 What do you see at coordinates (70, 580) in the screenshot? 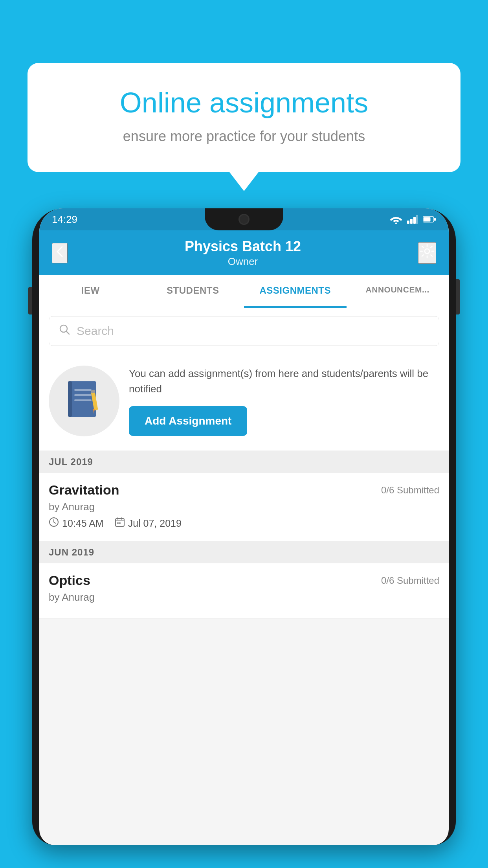
I see `assignment-name-optics: Optics` at bounding box center [70, 580].